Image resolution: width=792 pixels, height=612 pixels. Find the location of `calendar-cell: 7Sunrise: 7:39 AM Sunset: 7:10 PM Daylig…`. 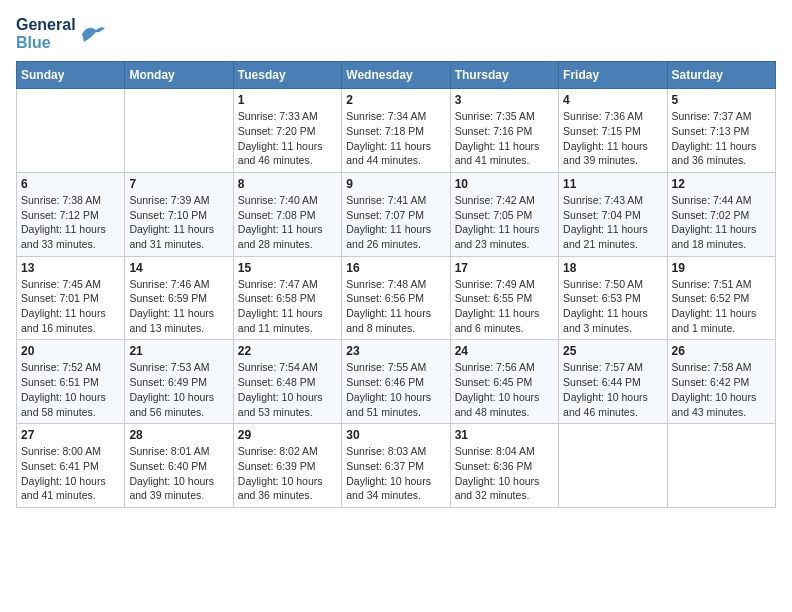

calendar-cell: 7Sunrise: 7:39 AM Sunset: 7:10 PM Daylig… is located at coordinates (179, 214).